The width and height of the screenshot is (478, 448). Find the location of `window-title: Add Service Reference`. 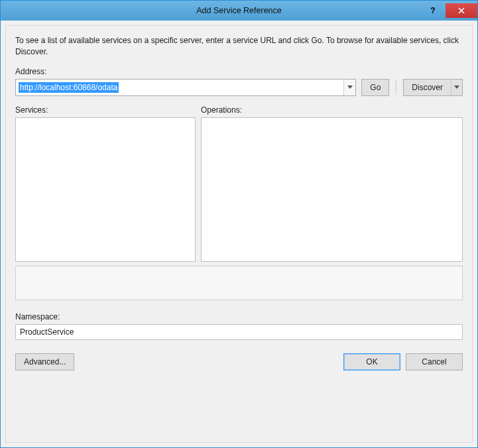

window-title: Add Service Reference is located at coordinates (239, 11).